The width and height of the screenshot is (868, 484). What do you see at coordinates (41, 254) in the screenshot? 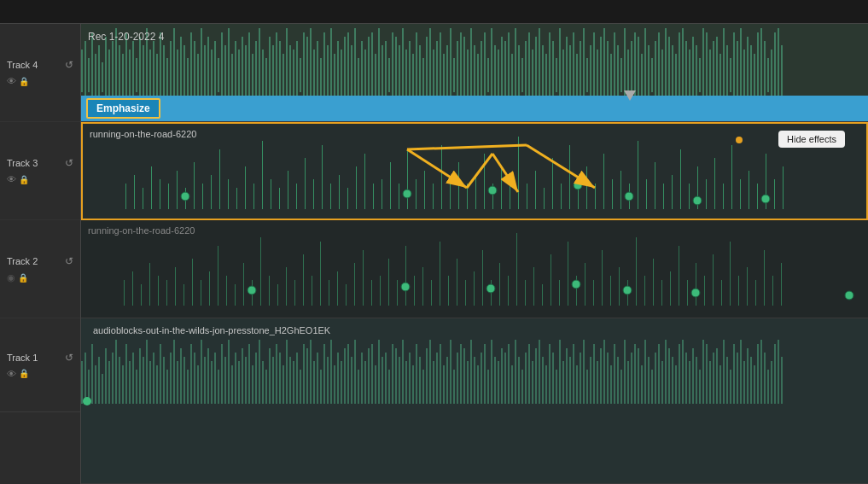
I see `track-headers: Track 4 ↺ 👁 🔒 Track 3 ↺ 👁 🔒` at bounding box center [41, 254].